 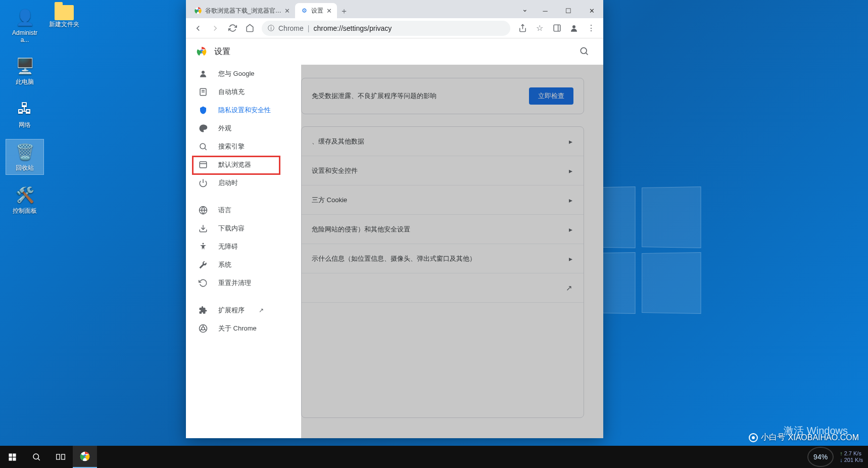 What do you see at coordinates (25, 66) in the screenshot?
I see `computer-icon: 🖥️` at bounding box center [25, 66].